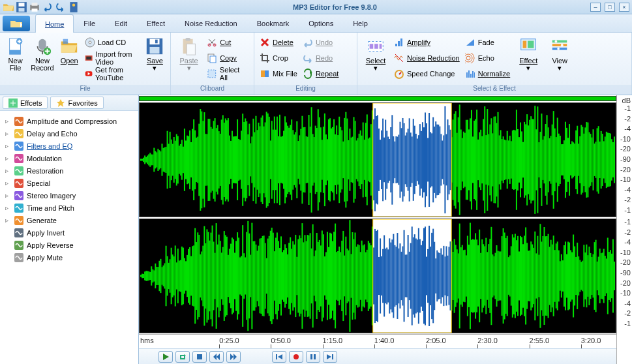 This screenshot has width=632, height=364. Describe the element at coordinates (22, 7) in the screenshot. I see `qat-save-icon` at that location.